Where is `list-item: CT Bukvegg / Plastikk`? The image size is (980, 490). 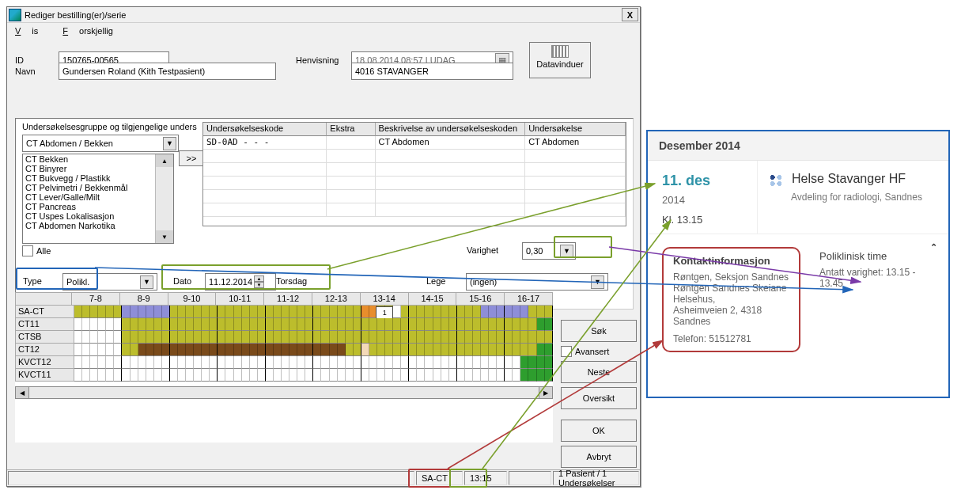 list-item: CT Bukvegg / Plastikk is located at coordinates (98, 178).